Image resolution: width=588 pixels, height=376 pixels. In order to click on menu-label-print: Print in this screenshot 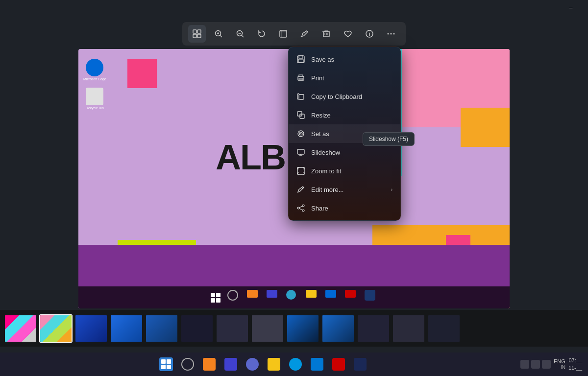, I will do `click(318, 78)`.